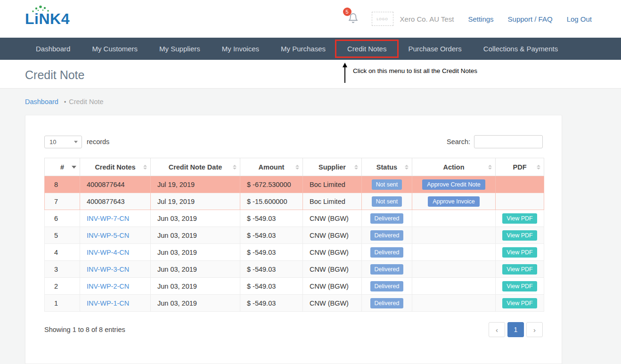 This screenshot has width=621, height=364. What do you see at coordinates (521, 49) in the screenshot?
I see `nav-collections-payments: Collections & Payments` at bounding box center [521, 49].